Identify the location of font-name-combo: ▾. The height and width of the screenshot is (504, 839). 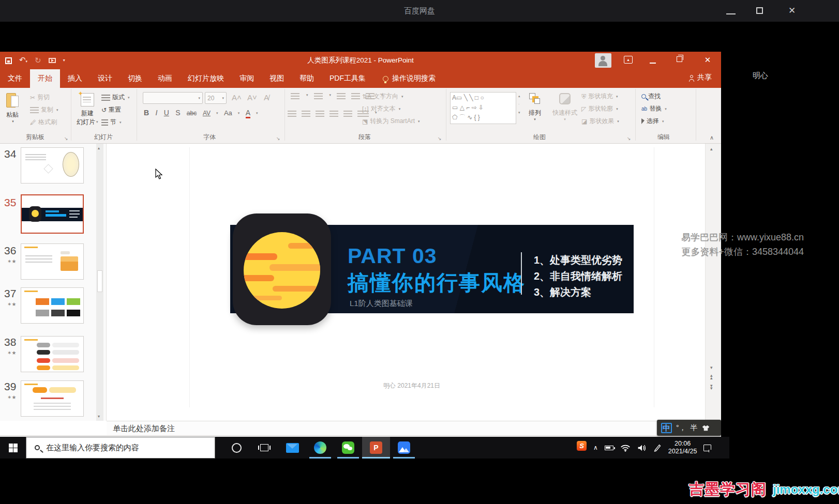
(173, 98).